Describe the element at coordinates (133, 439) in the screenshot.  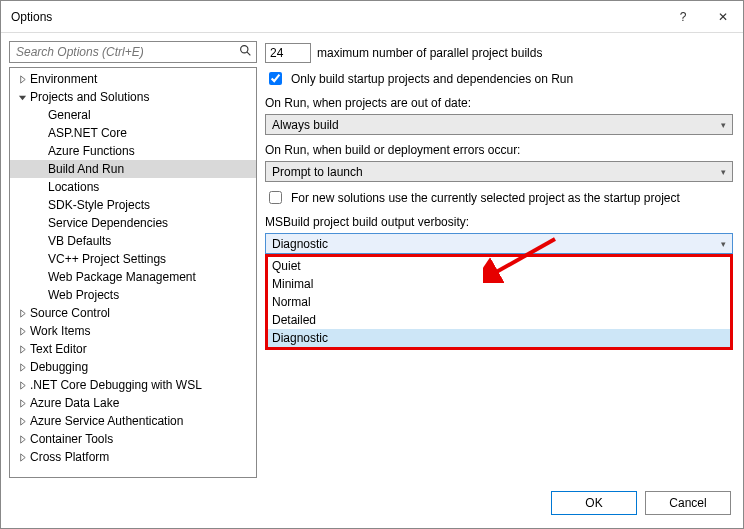
I see `tree-item: Container Tools` at that location.